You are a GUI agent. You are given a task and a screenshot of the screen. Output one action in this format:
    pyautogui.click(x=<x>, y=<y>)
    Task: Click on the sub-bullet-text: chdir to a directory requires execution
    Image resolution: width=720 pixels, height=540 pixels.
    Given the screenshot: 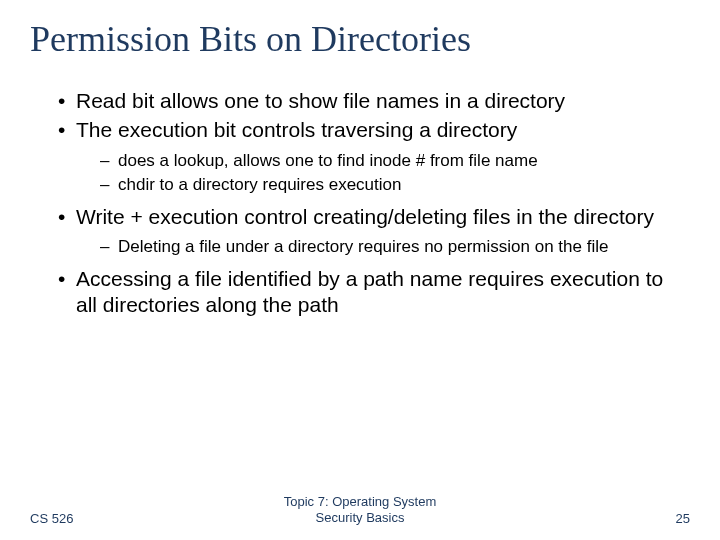 What is the action you would take?
    pyautogui.click(x=260, y=184)
    